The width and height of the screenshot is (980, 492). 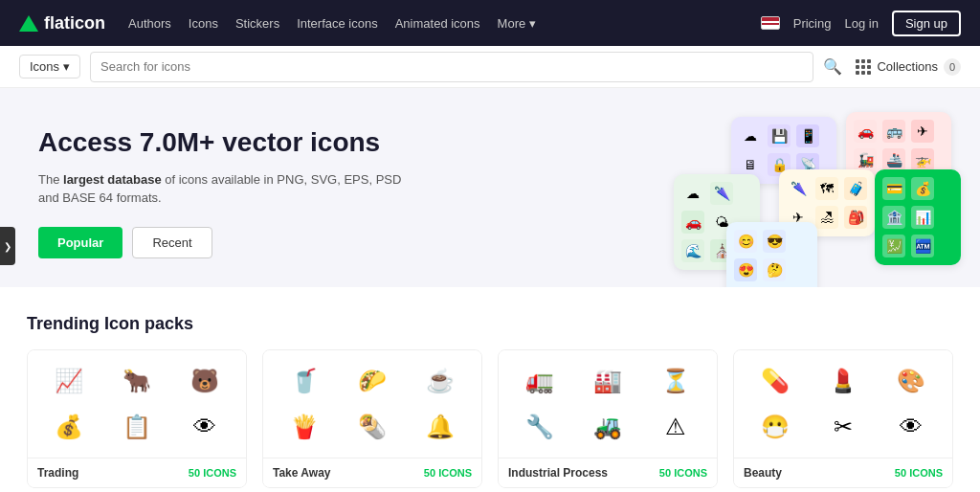 What do you see at coordinates (301, 473) in the screenshot?
I see `pack-name: Take Away` at bounding box center [301, 473].